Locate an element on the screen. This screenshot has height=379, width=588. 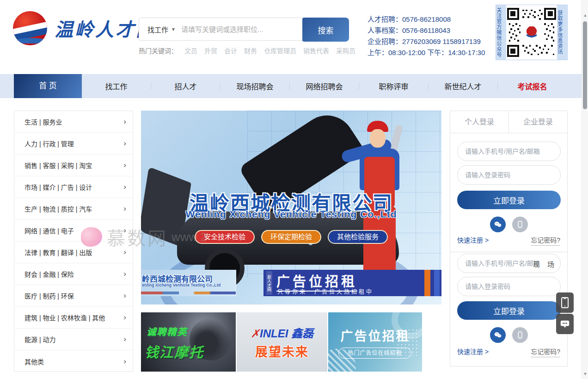
search-category-label: 找工作 is located at coordinates (158, 30).